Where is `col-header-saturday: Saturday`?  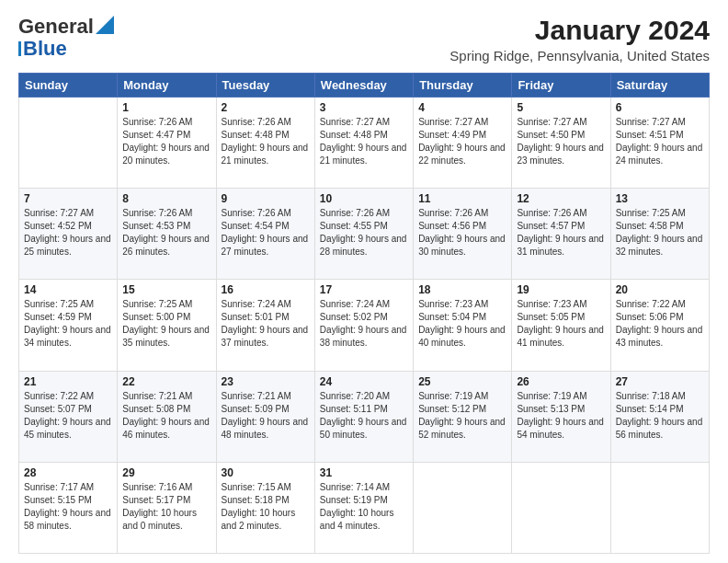 col-header-saturday: Saturday is located at coordinates (660, 86).